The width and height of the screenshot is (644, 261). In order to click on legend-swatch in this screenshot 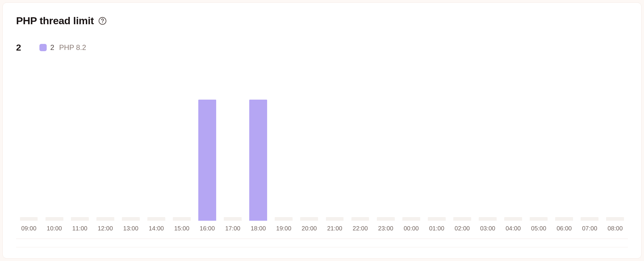, I will do `click(43, 48)`.